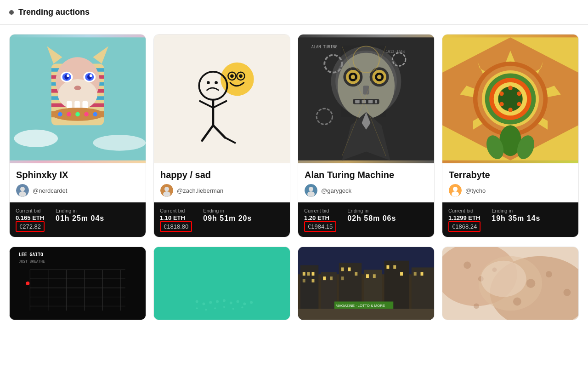 This screenshot has width=588, height=368. What do you see at coordinates (80, 218) in the screenshot?
I see `ending-time-sphinxky: 01h 25m 04s` at bounding box center [80, 218].